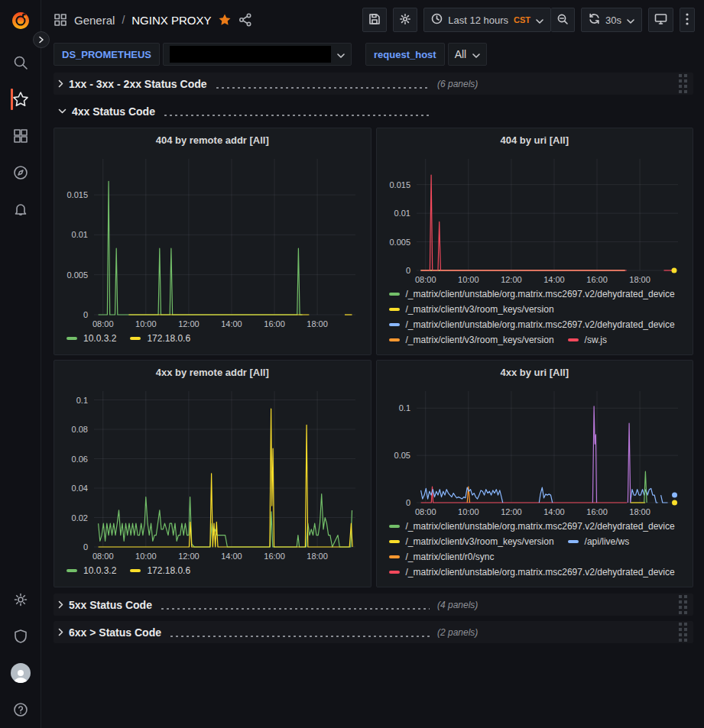  I want to click on row-title: 5xx Status Code, so click(110, 605).